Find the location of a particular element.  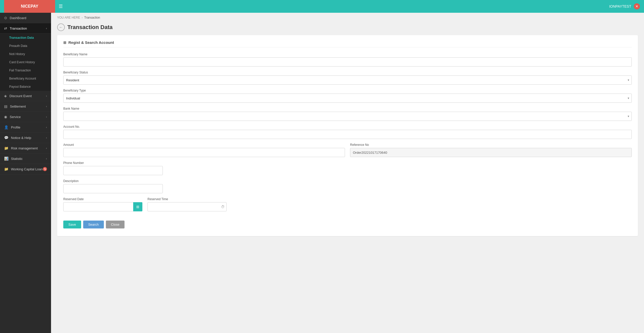

description-input is located at coordinates (113, 189).